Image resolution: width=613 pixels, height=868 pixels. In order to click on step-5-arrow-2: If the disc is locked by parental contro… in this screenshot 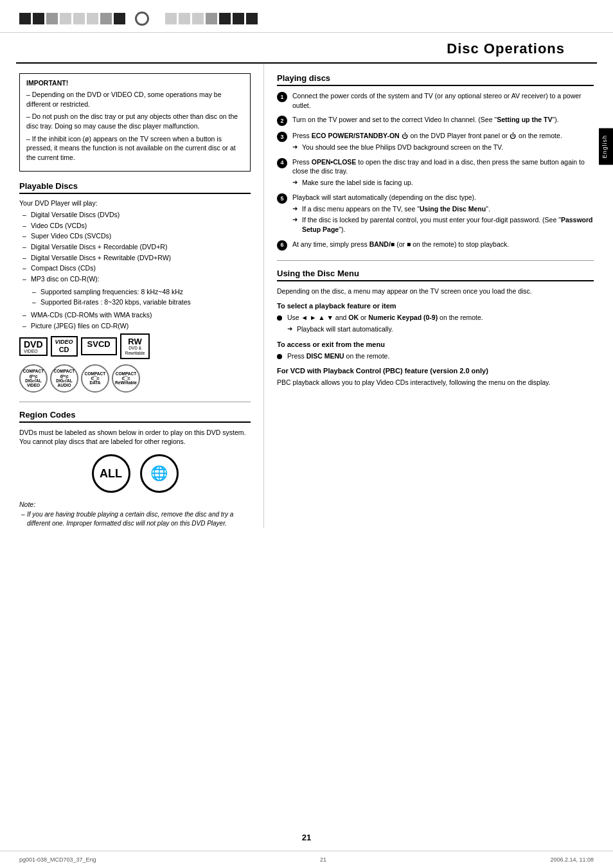, I will do `click(443, 225)`.